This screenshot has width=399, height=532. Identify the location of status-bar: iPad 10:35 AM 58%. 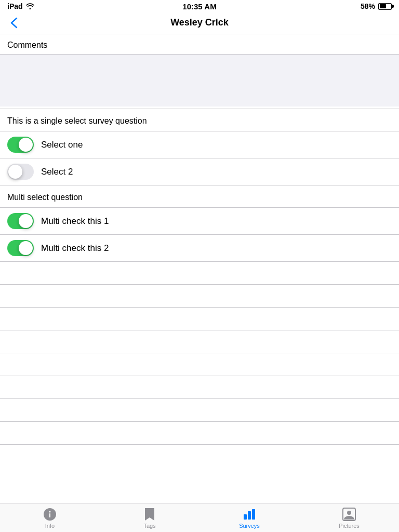
(200, 6).